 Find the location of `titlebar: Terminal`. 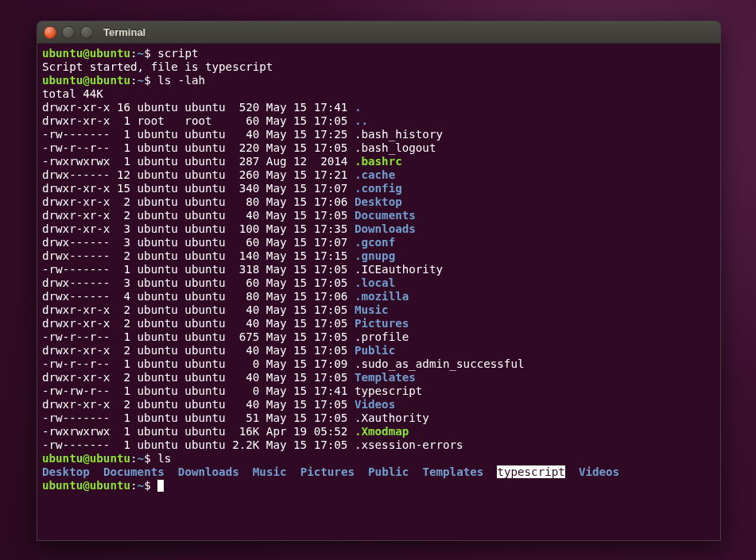

titlebar: Terminal is located at coordinates (378, 33).